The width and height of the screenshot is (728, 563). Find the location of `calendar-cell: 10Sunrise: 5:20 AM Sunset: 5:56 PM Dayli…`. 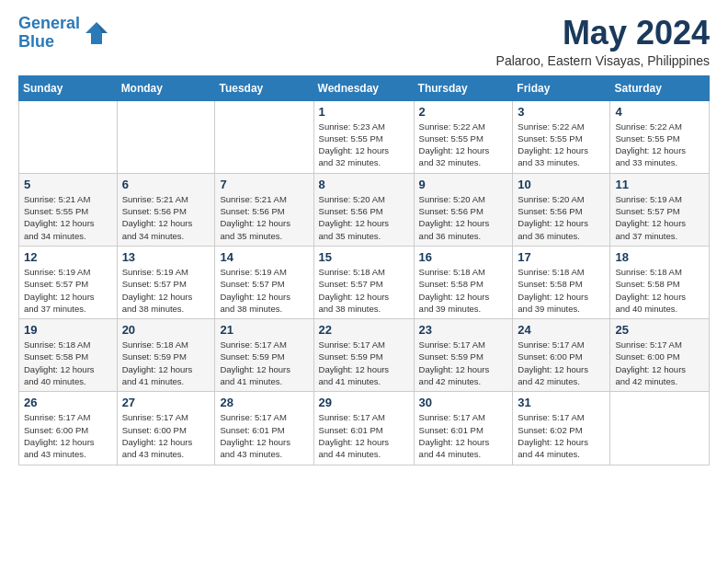

calendar-cell: 10Sunrise: 5:20 AM Sunset: 5:56 PM Dayli… is located at coordinates (562, 210).